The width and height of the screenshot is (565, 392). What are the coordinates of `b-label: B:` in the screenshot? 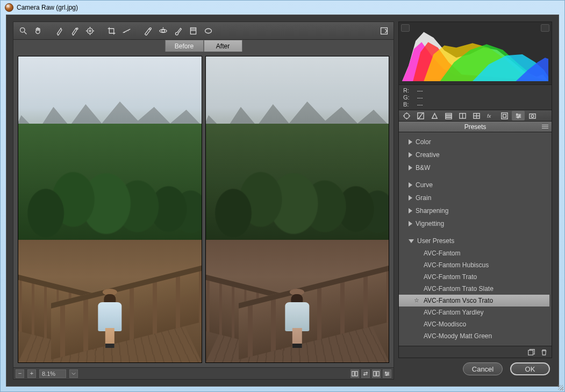 It's located at (406, 104).